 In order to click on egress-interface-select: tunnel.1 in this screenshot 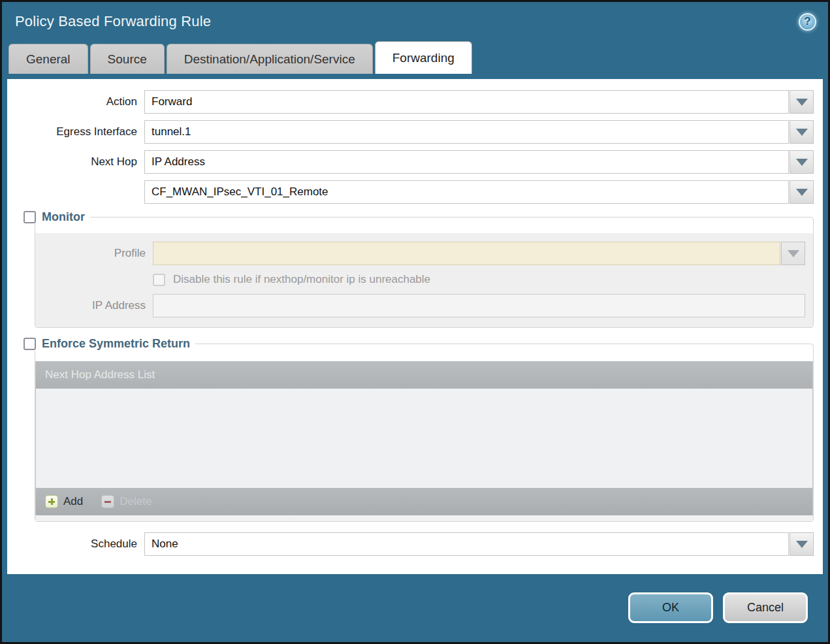, I will do `click(466, 132)`.